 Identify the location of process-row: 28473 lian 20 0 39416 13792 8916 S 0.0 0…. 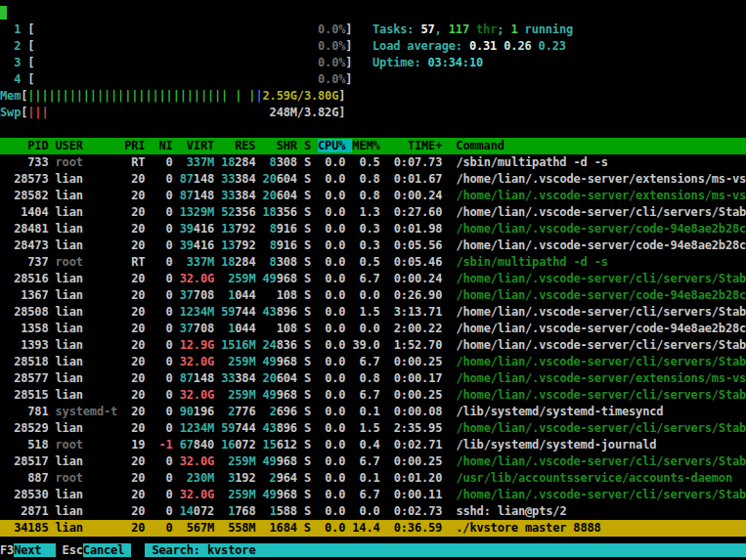
(373, 246).